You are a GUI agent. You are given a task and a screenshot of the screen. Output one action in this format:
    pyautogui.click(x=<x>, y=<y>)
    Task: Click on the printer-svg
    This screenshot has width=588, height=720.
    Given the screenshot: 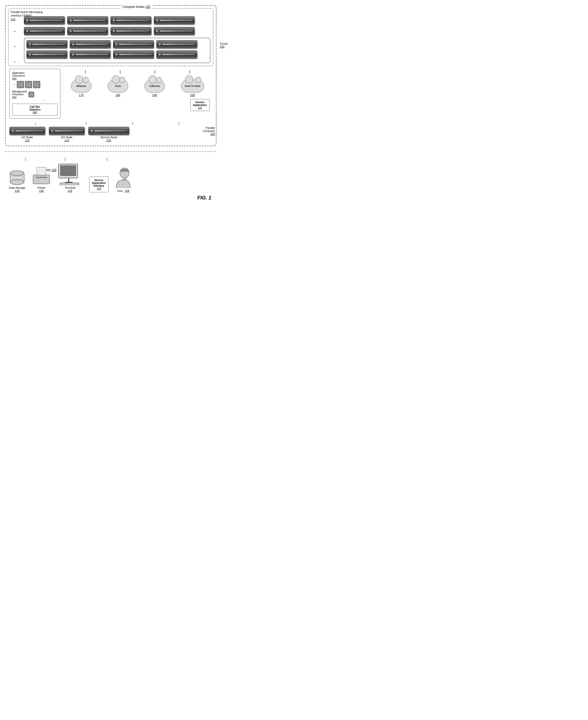 What is the action you would take?
    pyautogui.click(x=41, y=175)
    